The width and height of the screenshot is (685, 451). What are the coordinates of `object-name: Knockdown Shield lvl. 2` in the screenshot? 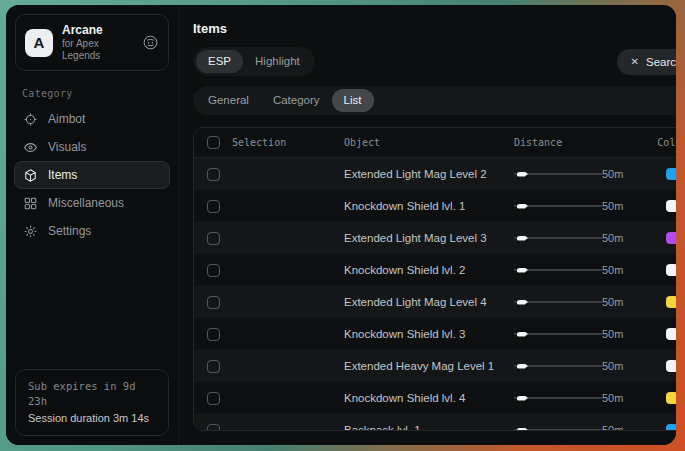 It's located at (429, 270).